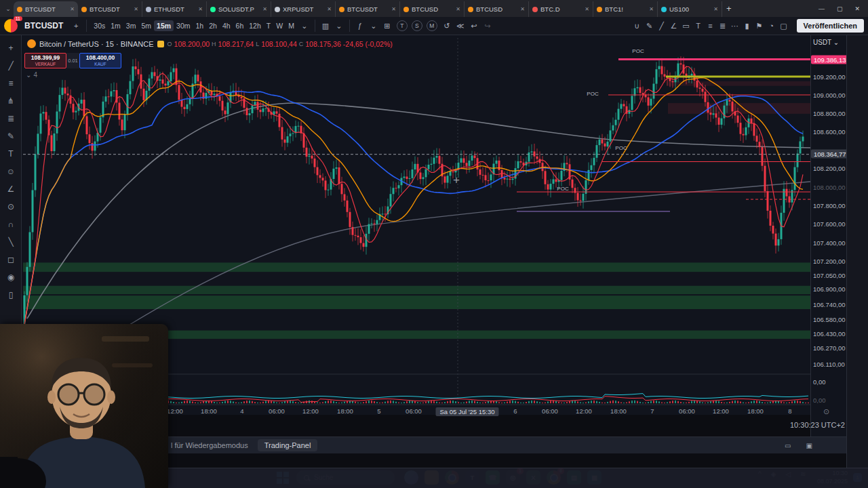 This screenshot has width=868, height=488. What do you see at coordinates (11, 277) in the screenshot?
I see `eye-tool: ◉` at bounding box center [11, 277].